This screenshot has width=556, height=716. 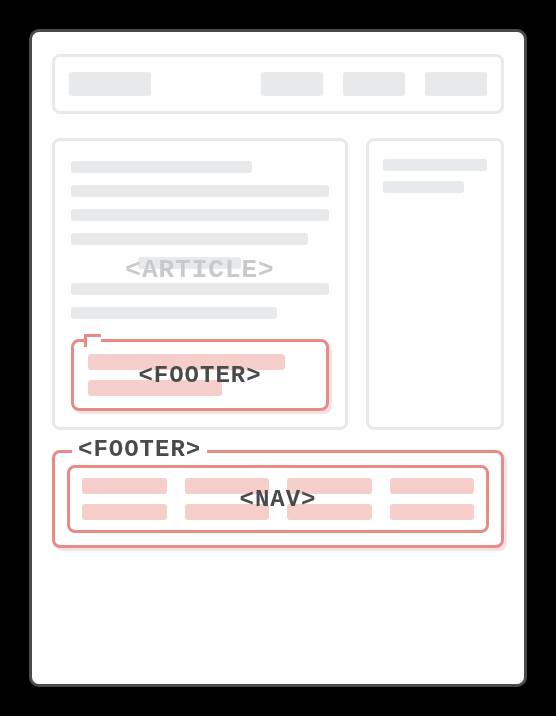 What do you see at coordinates (278, 500) in the screenshot?
I see `nav-tag-label: <NAV>` at bounding box center [278, 500].